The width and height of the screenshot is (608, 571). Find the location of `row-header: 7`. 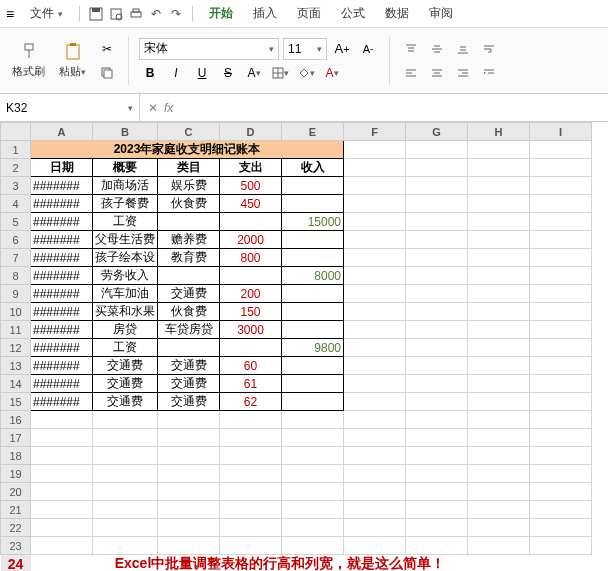

row-header: 7 is located at coordinates (16, 258).